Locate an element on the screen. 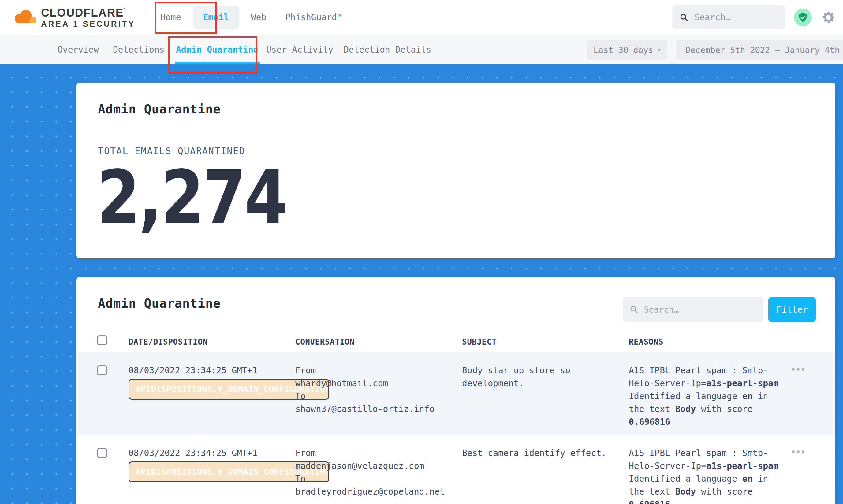 The height and width of the screenshot is (504, 843). shield-check-icon is located at coordinates (803, 18).